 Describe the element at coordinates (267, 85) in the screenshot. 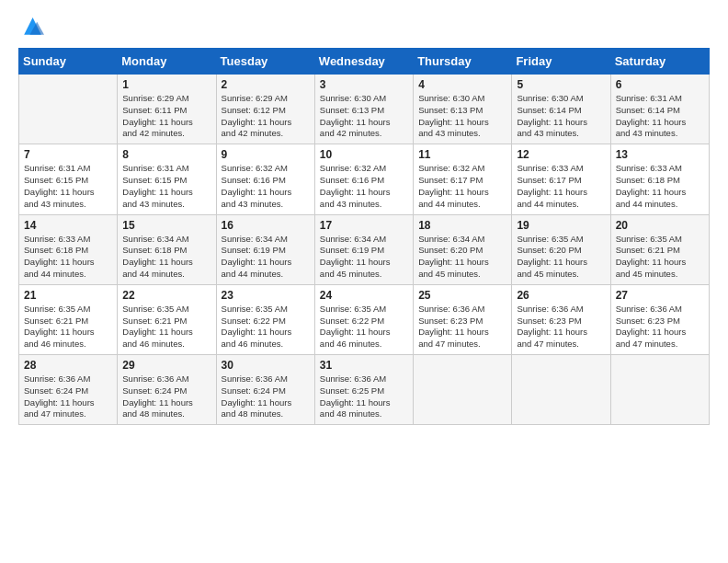

I see `day-number: 2` at that location.